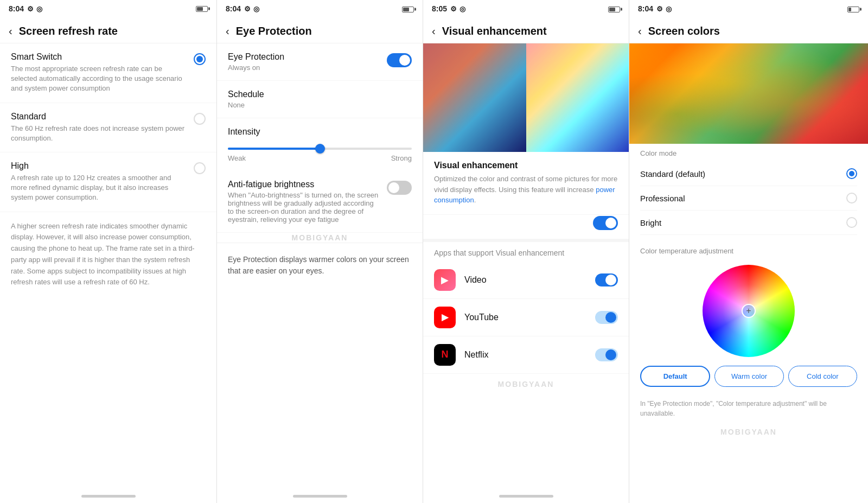 This screenshot has width=868, height=503. What do you see at coordinates (304, 67) in the screenshot?
I see `eye-protection-sub: Always on` at bounding box center [304, 67].